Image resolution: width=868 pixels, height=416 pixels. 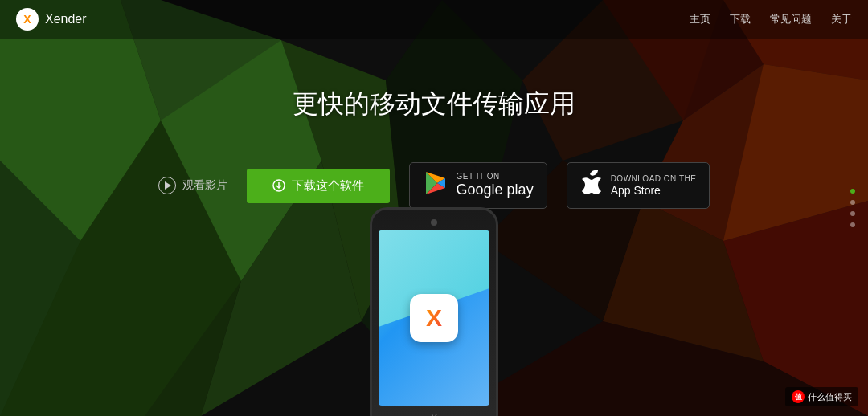 What do you see at coordinates (66, 19) in the screenshot?
I see `brand-name: Xender` at bounding box center [66, 19].